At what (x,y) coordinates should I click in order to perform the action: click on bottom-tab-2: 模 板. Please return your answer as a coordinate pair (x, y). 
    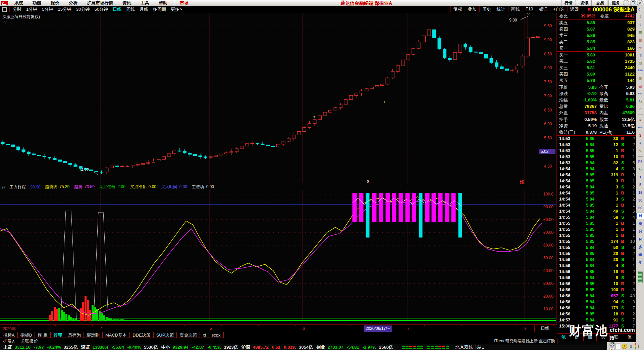
    Looking at the image, I should click on (43, 335).